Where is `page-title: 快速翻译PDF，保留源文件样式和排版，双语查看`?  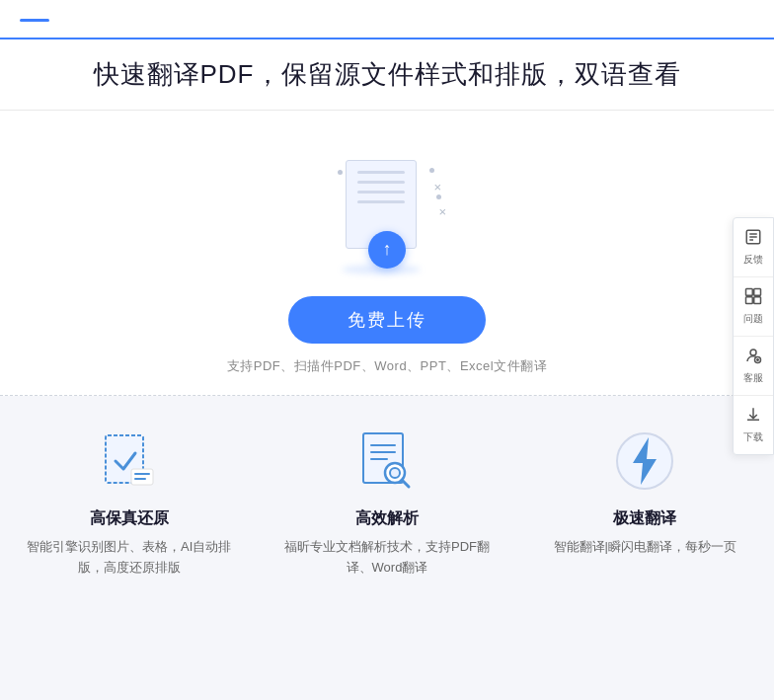
page-title: 快速翻译PDF，保留源文件样式和排版，双语查看 is located at coordinates (387, 75).